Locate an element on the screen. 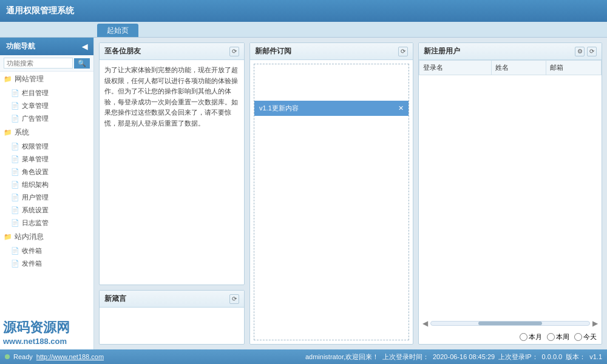 The width and height of the screenshot is (607, 364). panel-newsletter-refresh-btn: ⟳ is located at coordinates (403, 52).